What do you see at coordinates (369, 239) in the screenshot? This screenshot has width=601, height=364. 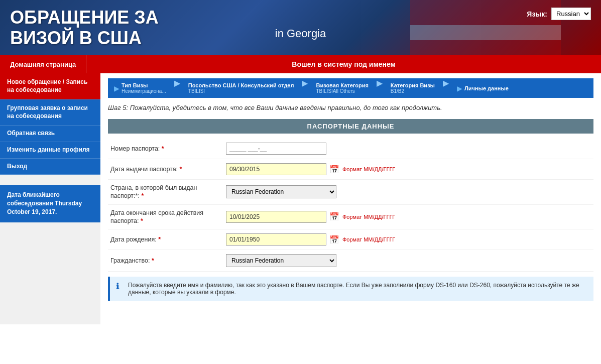 I see `date-format-label3: Формат ММ/ДД/ГГГГ` at bounding box center [369, 239].